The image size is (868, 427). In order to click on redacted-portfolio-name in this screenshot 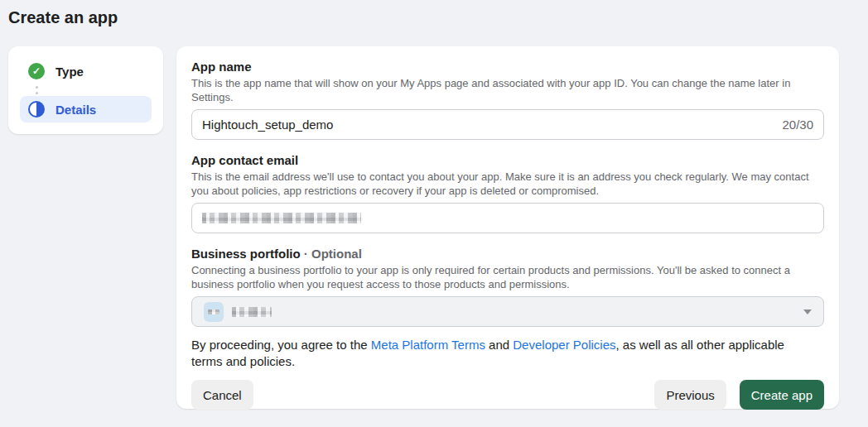, I will do `click(252, 312)`.